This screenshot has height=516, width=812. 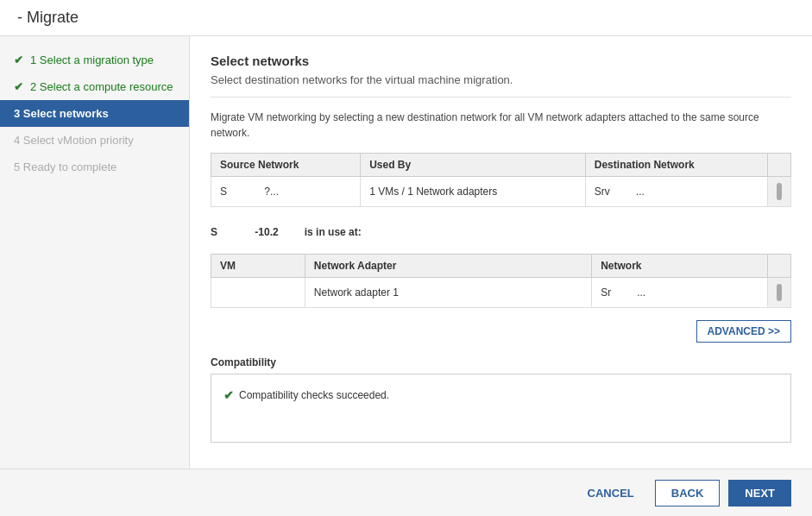 I want to click on adapter-cell: Network adapter 1, so click(x=448, y=293).